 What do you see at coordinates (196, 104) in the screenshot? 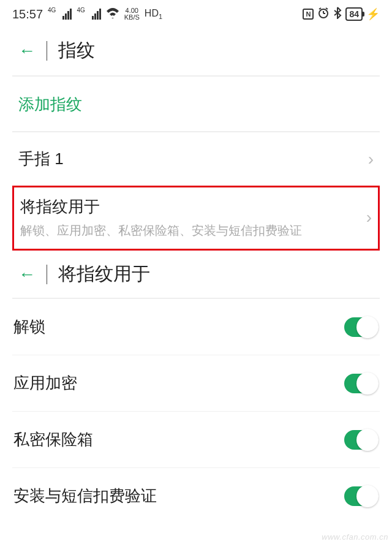
I see `add-fingerprint-section: 添加指纹` at bounding box center [196, 104].